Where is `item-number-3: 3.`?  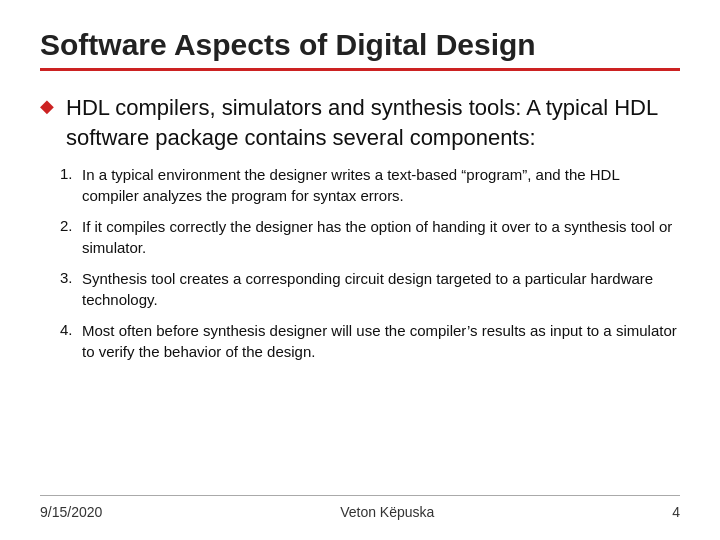
item-number-3: 3. is located at coordinates (71, 278).